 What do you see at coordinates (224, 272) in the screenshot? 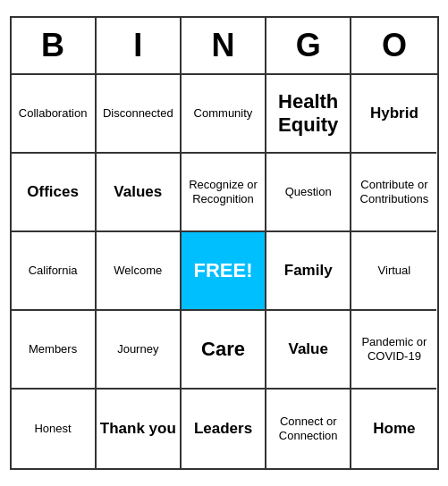
I see `bingo-cell-12: FREE!` at bounding box center [224, 272].